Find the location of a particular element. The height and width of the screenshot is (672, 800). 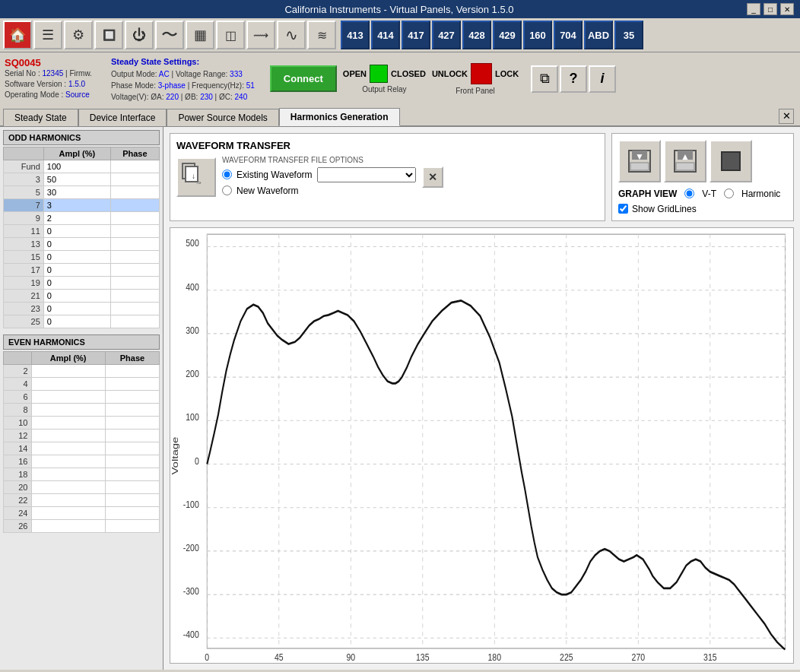

panel-button: ▦ is located at coordinates (200, 35).